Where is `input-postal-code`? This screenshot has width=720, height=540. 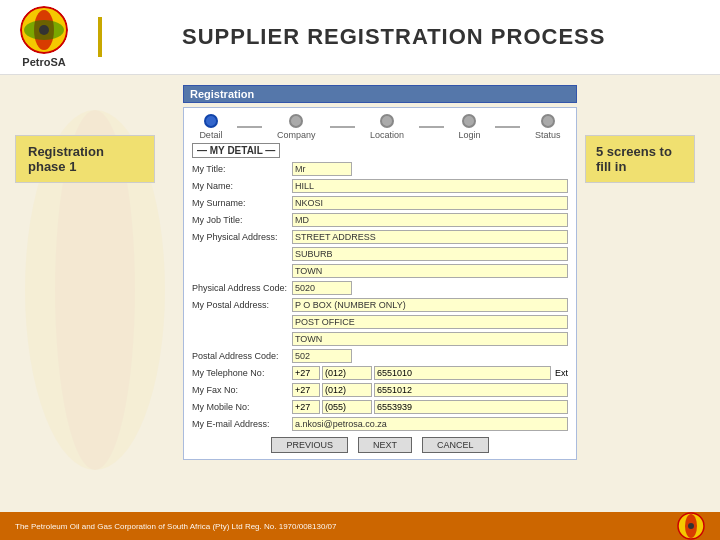 input-postal-code is located at coordinates (322, 356).